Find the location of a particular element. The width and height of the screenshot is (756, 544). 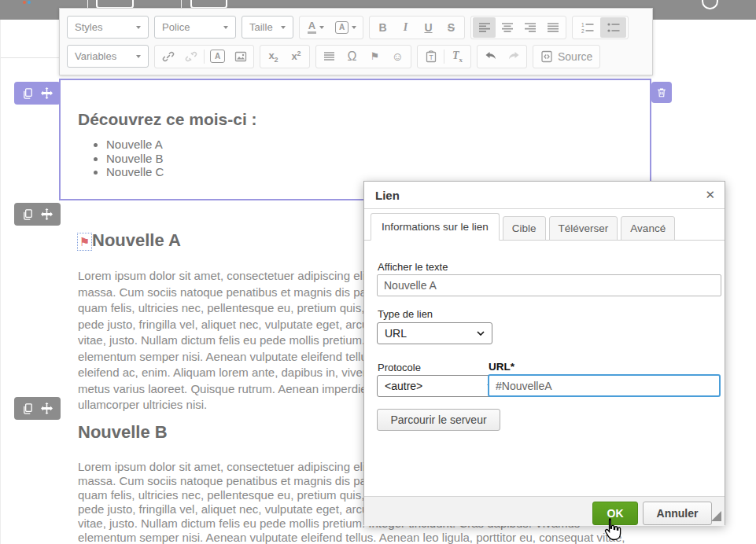

toolbar-row-2: Variables A x2 x2 is located at coordinates (356, 57).